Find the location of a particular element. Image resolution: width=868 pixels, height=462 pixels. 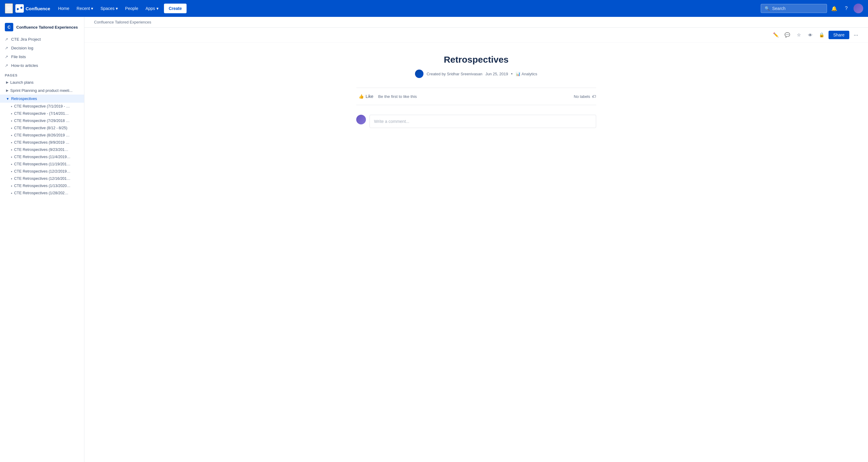

breadcrumb-space: Confluence Tailored Experiences is located at coordinates (123, 22).